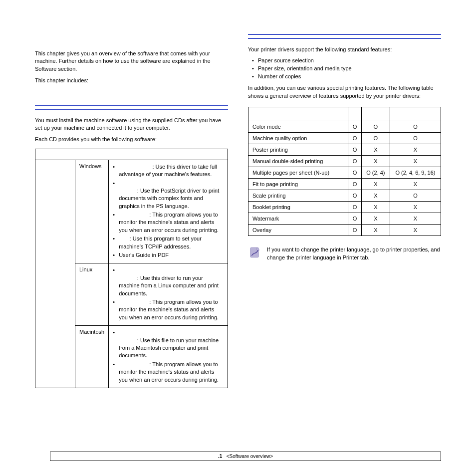  I want to click on section-rule-bottom, so click(132, 109).